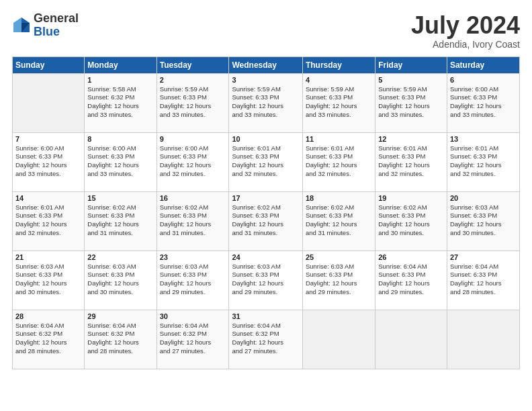 The image size is (532, 411). I want to click on day-number: 29, so click(120, 316).